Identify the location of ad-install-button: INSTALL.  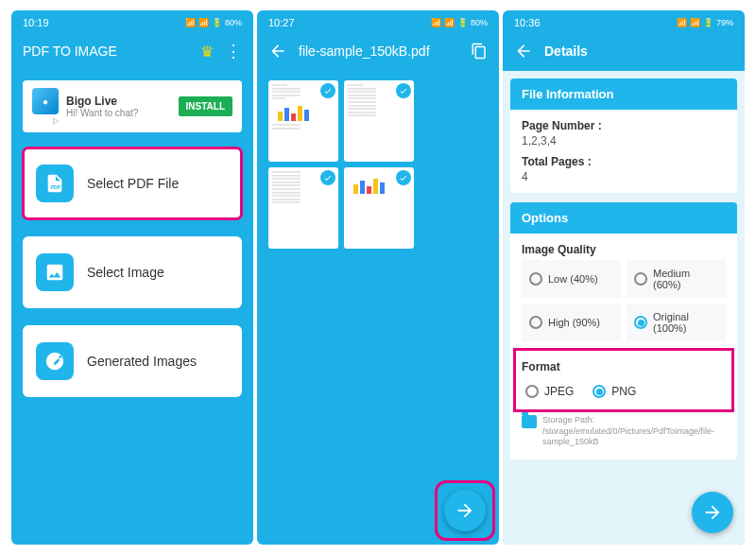
(206, 106).